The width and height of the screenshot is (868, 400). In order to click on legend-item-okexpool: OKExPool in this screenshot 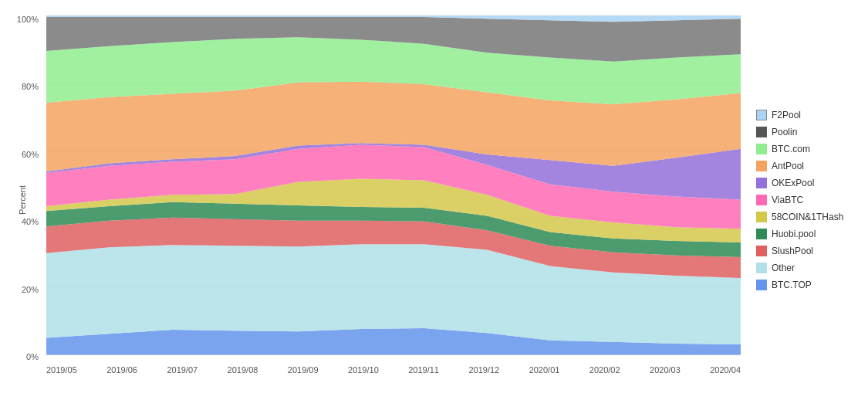, I will do `click(809, 183)`.